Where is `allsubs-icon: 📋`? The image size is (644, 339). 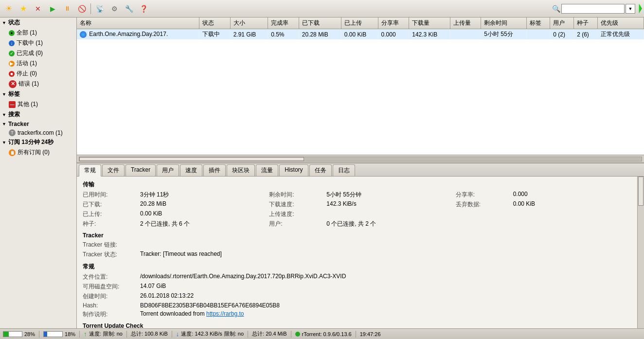 allsubs-icon: 📋 is located at coordinates (12, 153).